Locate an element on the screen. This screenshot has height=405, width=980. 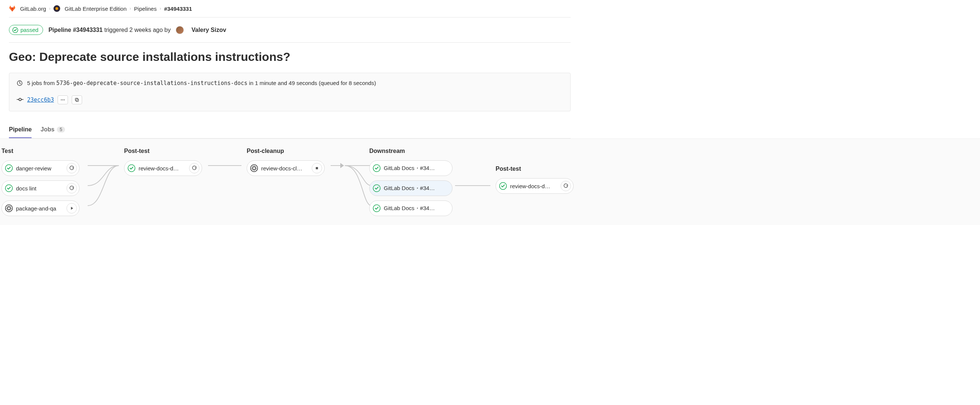
job-name: docs lint is located at coordinates (40, 189).